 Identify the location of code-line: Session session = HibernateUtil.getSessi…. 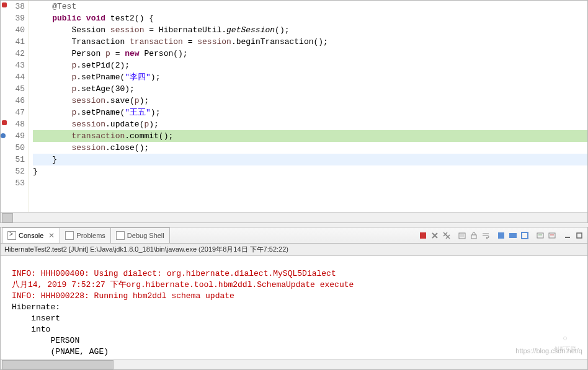
(310, 30).